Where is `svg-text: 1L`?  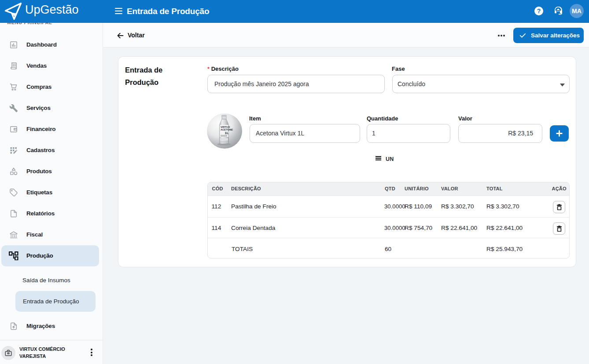 svg-text: 1L is located at coordinates (227, 133).